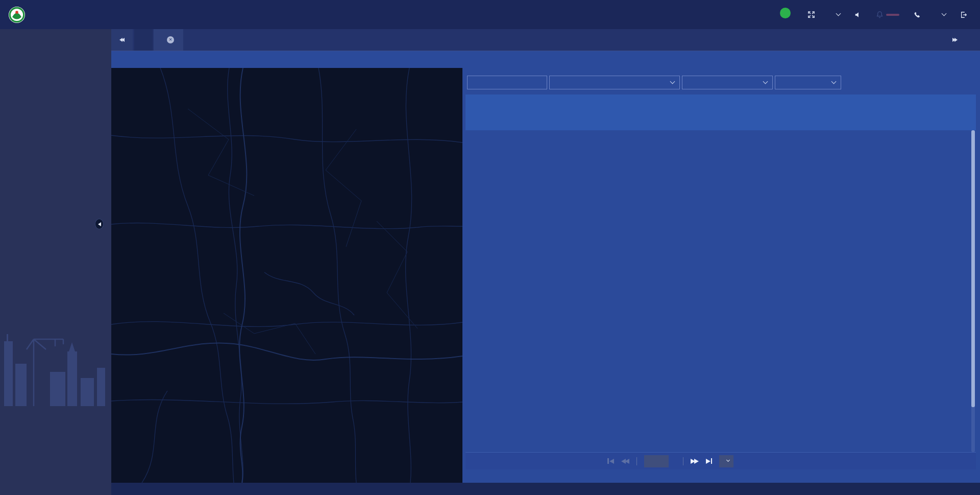  Describe the element at coordinates (610, 461) in the screenshot. I see `first-page-button` at that location.